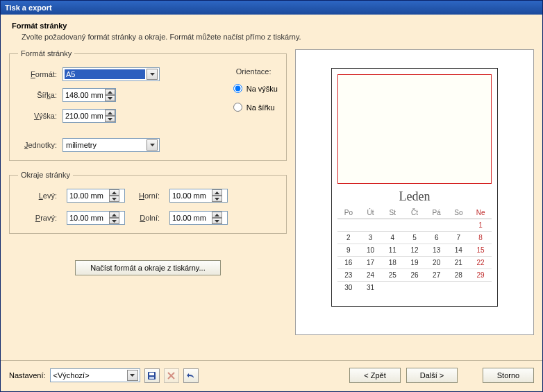 This screenshot has width=543, height=392. What do you see at coordinates (415, 275) in the screenshot?
I see `calendar-day: 26` at bounding box center [415, 275].